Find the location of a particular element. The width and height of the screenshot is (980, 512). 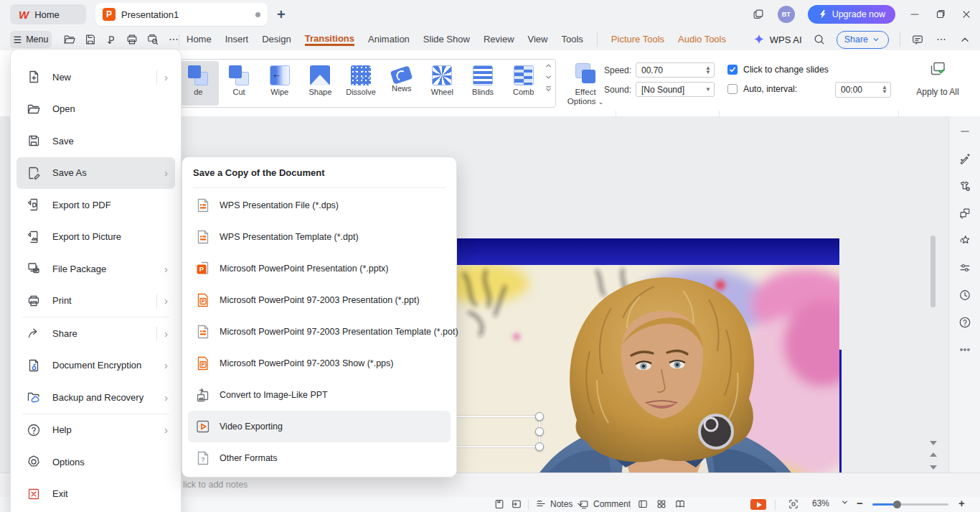

menu-item-open: Open is located at coordinates (96, 109).